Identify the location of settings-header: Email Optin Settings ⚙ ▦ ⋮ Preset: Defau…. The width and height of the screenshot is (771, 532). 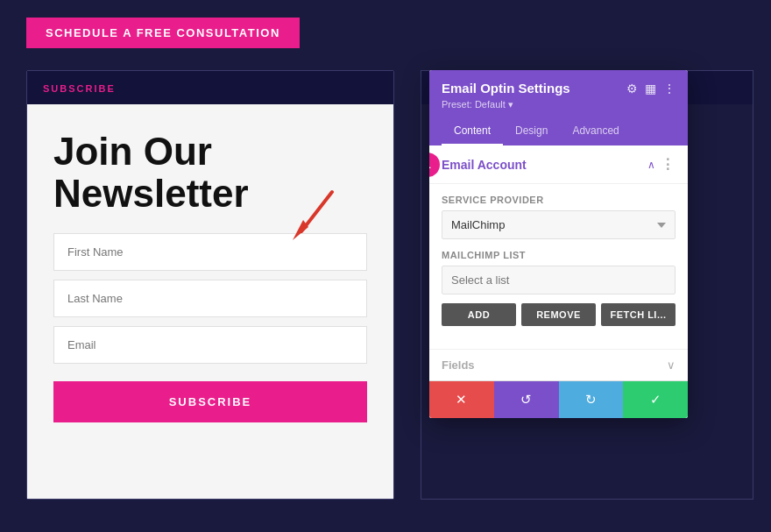
(559, 108).